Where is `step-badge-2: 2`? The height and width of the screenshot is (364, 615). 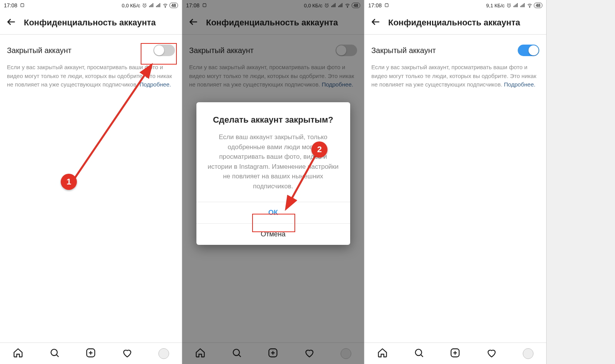
step-badge-2: 2 is located at coordinates (319, 150).